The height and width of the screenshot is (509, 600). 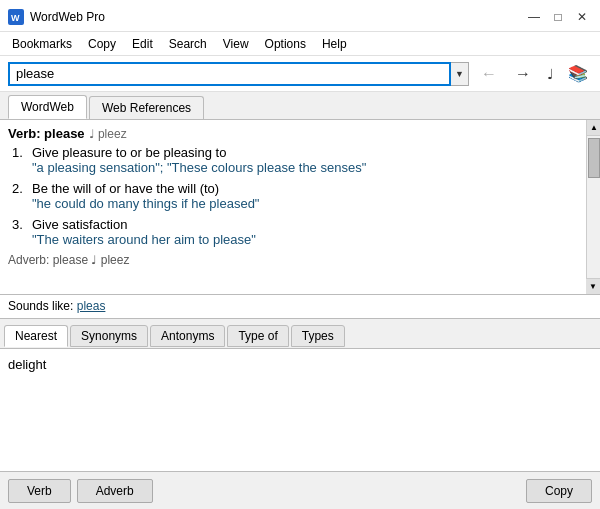 I want to click on scroll-up: ▲, so click(x=594, y=128).